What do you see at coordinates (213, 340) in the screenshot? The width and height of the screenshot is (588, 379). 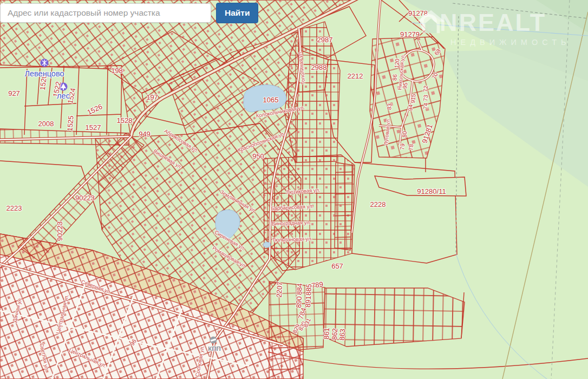 I see `checkpoint-icon` at bounding box center [213, 340].